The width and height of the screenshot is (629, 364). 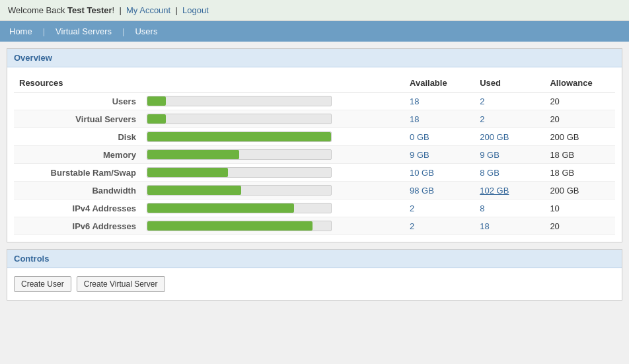 I want to click on controls-section: Controls Create UserCreate Virtual Serve…, so click(x=314, y=275).